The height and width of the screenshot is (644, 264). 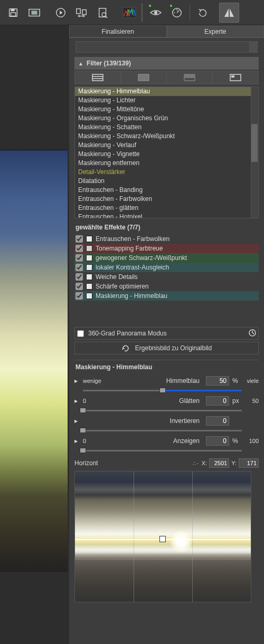 I want to click on filter-list-item: Maskierung - Lichter, so click(x=167, y=100).